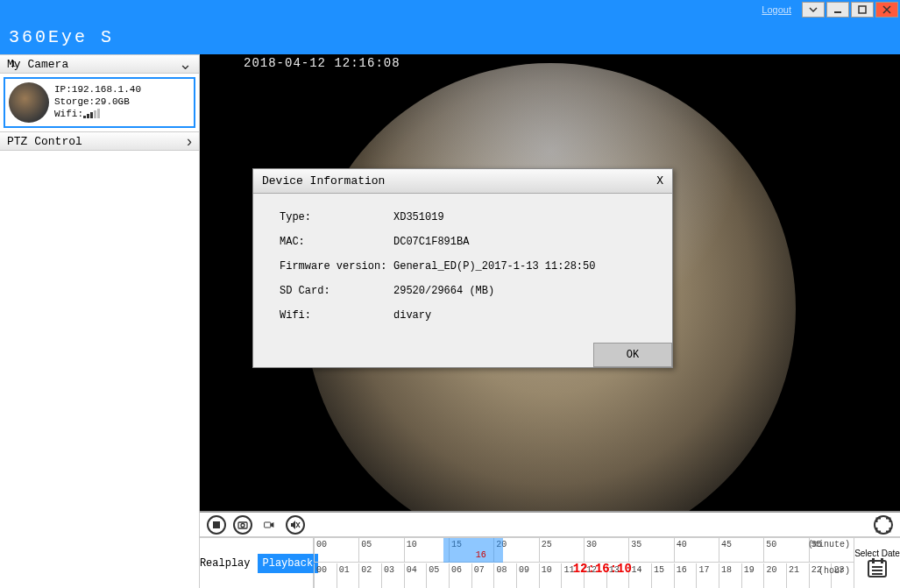 The image size is (900, 588). What do you see at coordinates (883, 525) in the screenshot?
I see `fullscreen-button` at bounding box center [883, 525].